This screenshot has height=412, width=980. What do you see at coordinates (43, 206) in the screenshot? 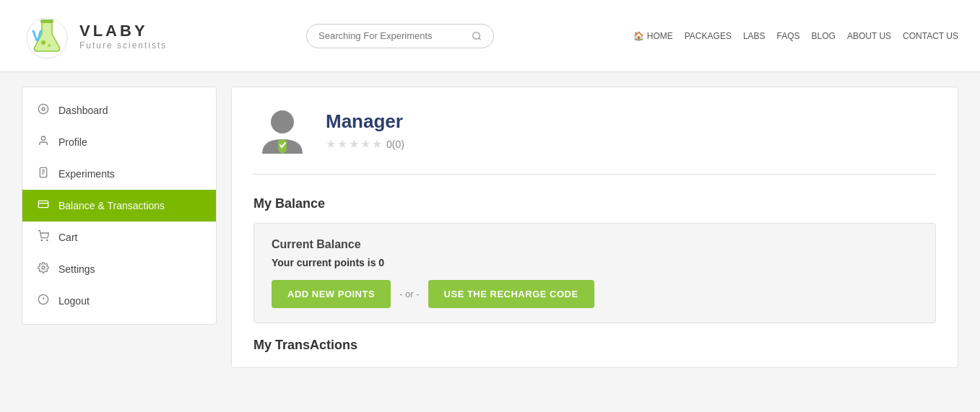
I see `balance-icon` at bounding box center [43, 206].